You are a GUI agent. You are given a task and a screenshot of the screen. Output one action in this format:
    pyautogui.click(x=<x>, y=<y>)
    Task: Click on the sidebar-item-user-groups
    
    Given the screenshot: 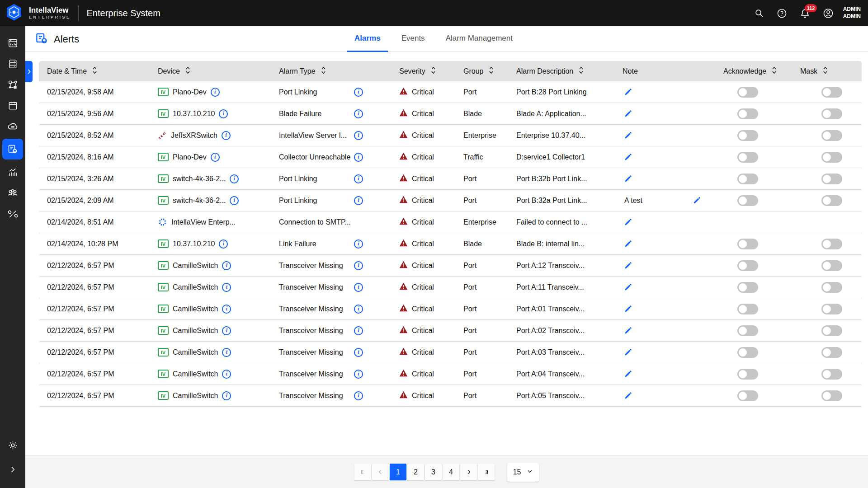 What is the action you would take?
    pyautogui.click(x=13, y=193)
    